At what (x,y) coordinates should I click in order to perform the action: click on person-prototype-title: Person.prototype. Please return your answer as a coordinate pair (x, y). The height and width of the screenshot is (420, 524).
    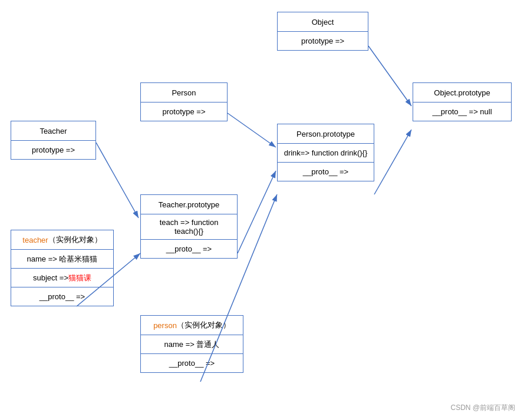
    Looking at the image, I should click on (325, 134).